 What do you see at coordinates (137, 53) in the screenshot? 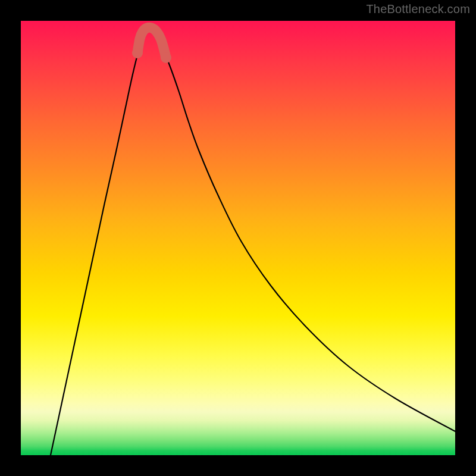
I see `optimal-endpoint-left` at bounding box center [137, 53].